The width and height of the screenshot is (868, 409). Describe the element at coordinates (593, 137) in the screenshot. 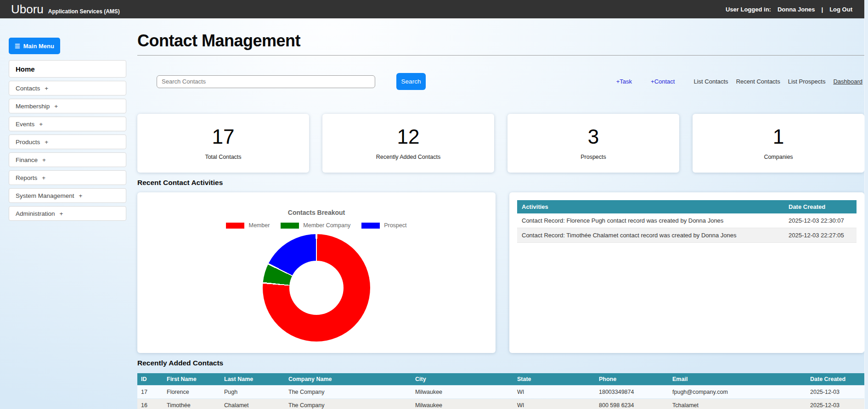

I see `stat-value: 3` at that location.